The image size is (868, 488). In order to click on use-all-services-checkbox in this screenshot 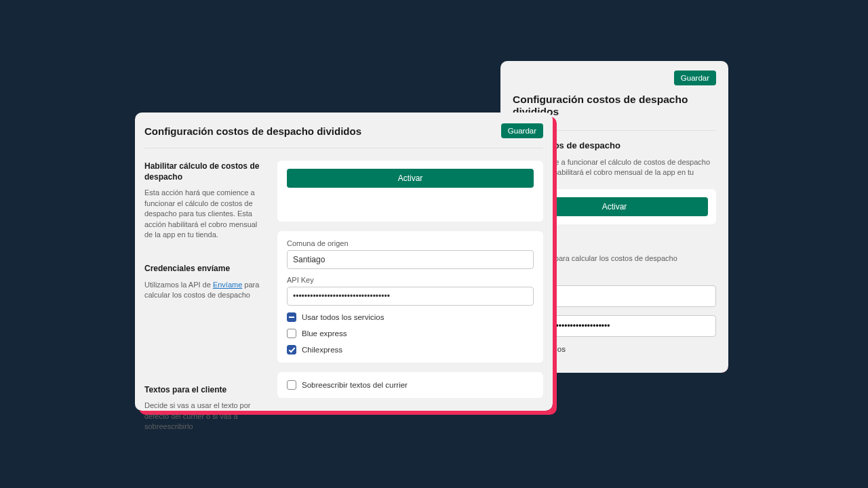, I will do `click(292, 317)`.